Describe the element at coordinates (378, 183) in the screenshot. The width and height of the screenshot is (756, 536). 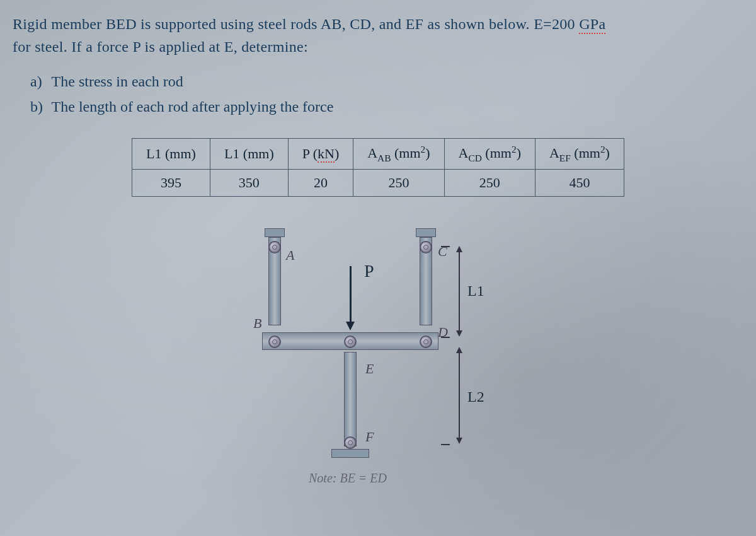
I see `table-data-row: 395 350 20 250 250 450` at that location.